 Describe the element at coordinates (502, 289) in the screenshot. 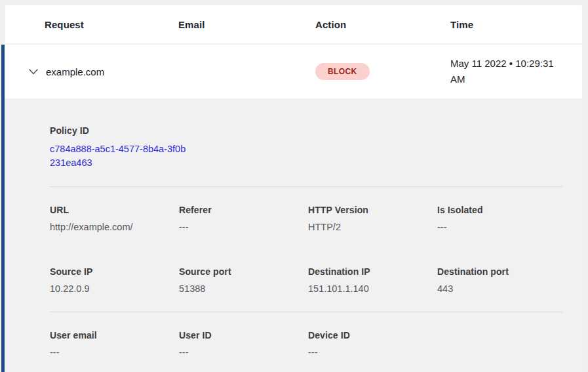

I see `field-value: 443` at that location.